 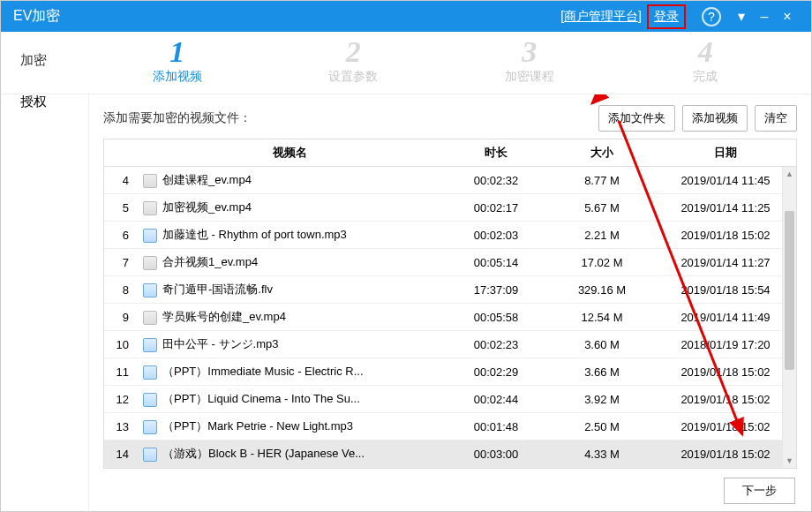 I want to click on table-row: 10田中公平 - サンジ.mp300:02:233.60 M2018/01/19…, so click(x=450, y=344).